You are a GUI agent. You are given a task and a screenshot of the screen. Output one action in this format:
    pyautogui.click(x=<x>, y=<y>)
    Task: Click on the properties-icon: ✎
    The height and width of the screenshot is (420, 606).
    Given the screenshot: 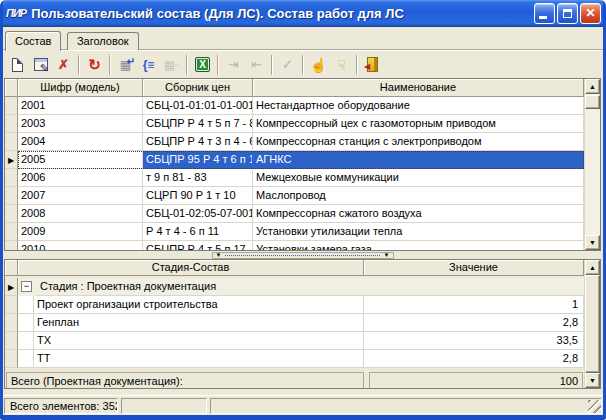 What is the action you would take?
    pyautogui.click(x=41, y=64)
    